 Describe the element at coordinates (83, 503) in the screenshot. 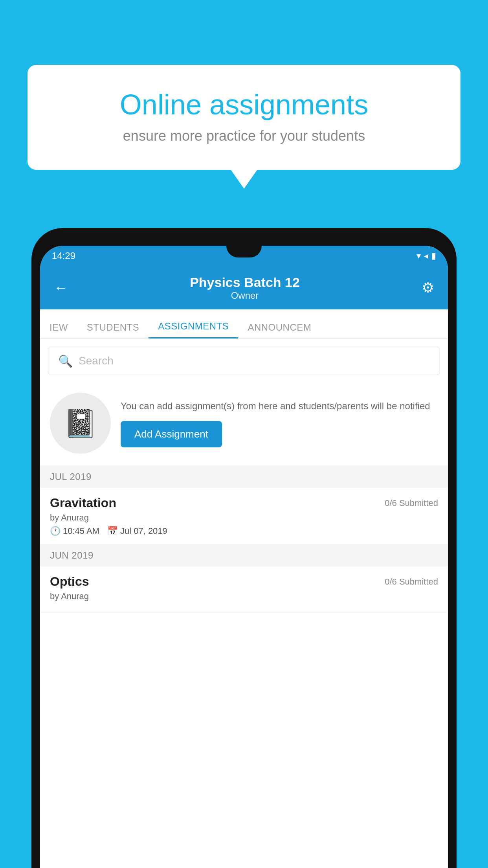

I see `assignment-name-gravitation: Gravitation` at that location.